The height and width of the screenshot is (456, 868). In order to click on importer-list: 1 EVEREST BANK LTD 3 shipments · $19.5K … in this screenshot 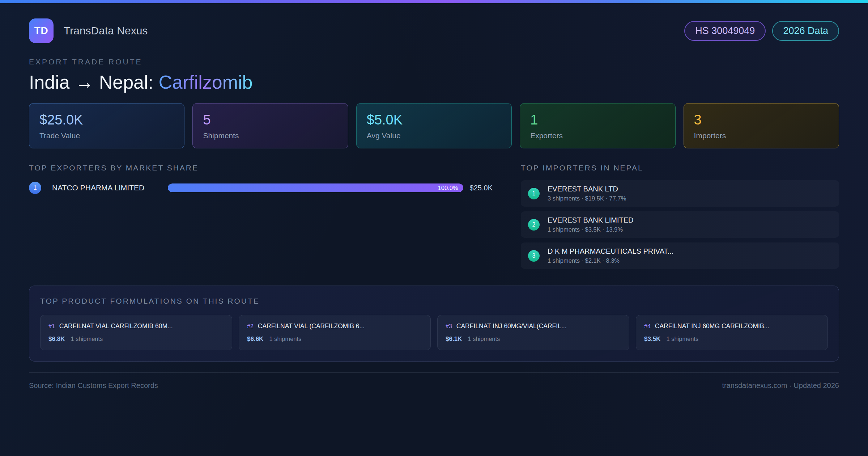, I will do `click(680, 224)`.